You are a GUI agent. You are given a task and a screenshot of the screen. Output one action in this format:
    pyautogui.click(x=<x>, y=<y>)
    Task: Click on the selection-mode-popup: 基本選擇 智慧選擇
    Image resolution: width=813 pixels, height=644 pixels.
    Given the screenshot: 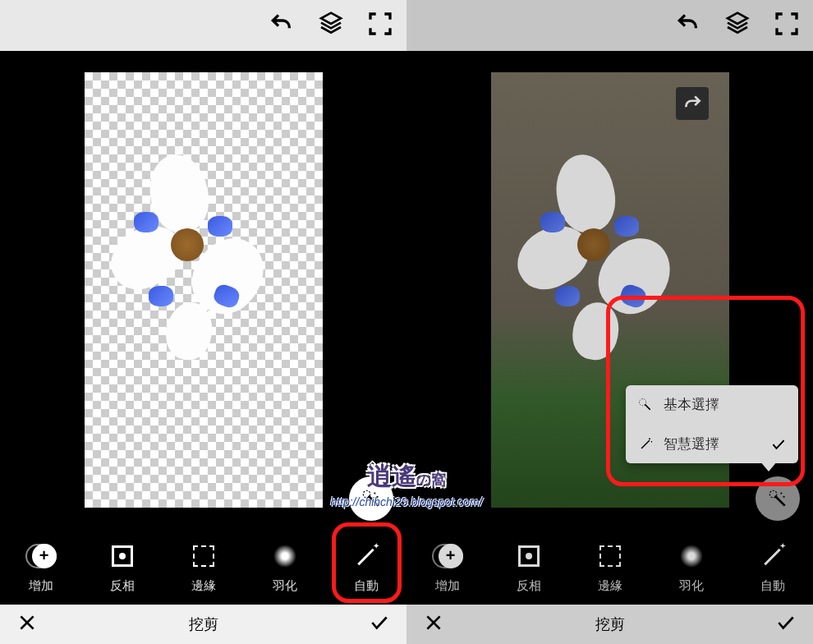 What is the action you would take?
    pyautogui.click(x=712, y=424)
    